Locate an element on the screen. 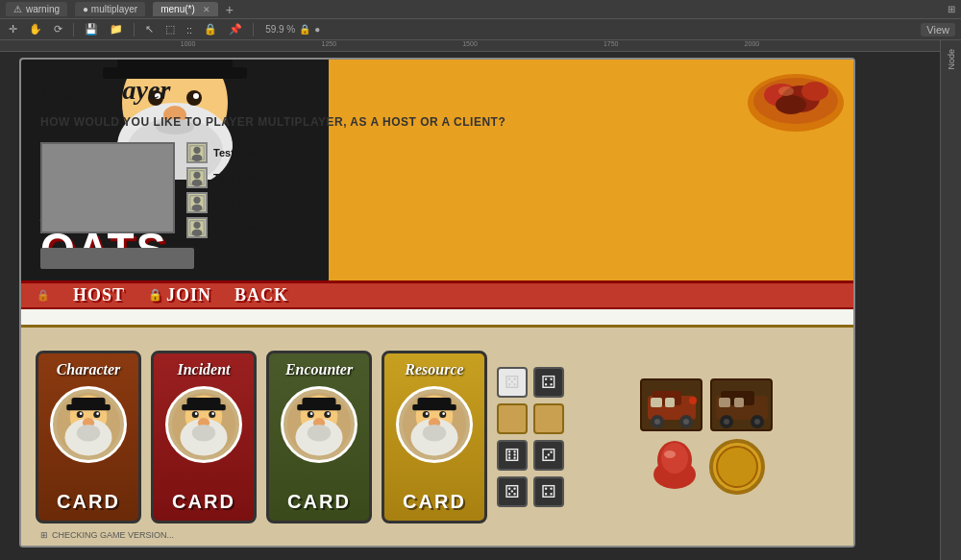 The width and height of the screenshot is (961, 560). die-dark-5: ⚃ is located at coordinates (549, 492).